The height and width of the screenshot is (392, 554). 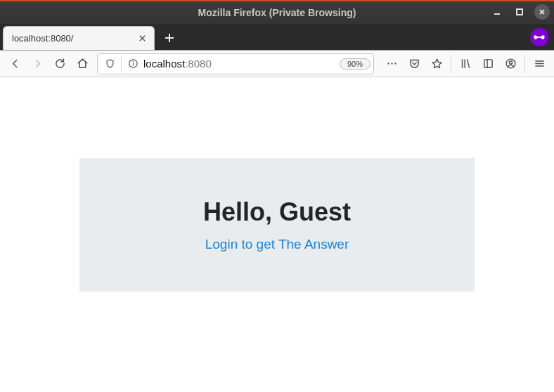 I want to click on back-button, so click(x=15, y=64).